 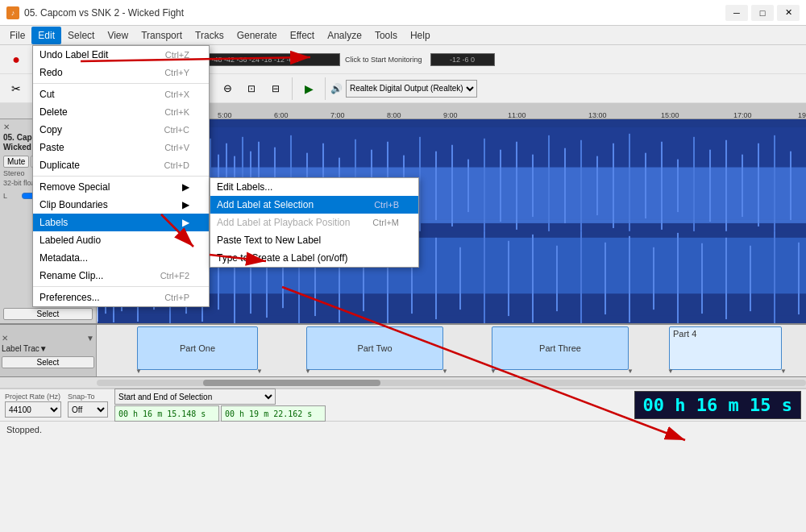 I want to click on menu-cut: CutCtrl+X, so click(x=121, y=94).